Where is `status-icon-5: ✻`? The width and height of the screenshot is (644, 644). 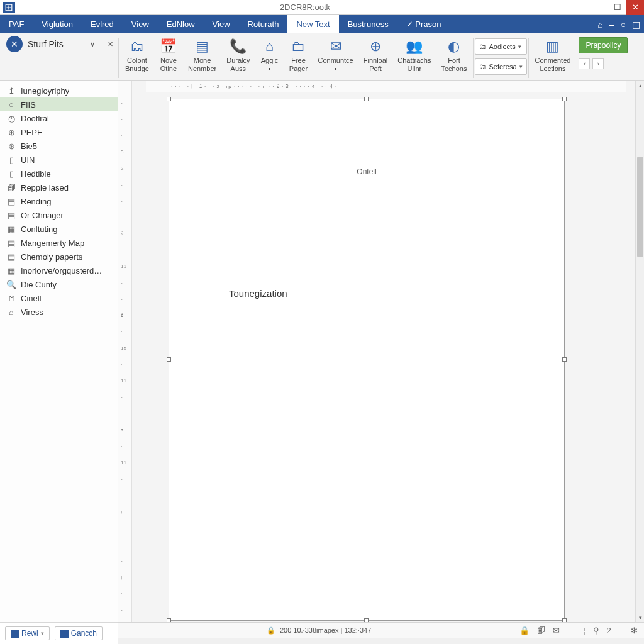
status-icon-5: ✻ is located at coordinates (634, 630).